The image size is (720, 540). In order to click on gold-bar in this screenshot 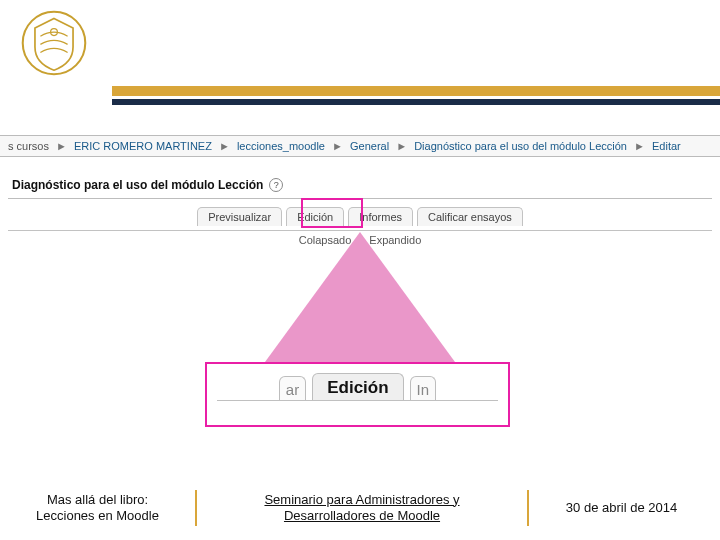, I will do `click(416, 91)`.